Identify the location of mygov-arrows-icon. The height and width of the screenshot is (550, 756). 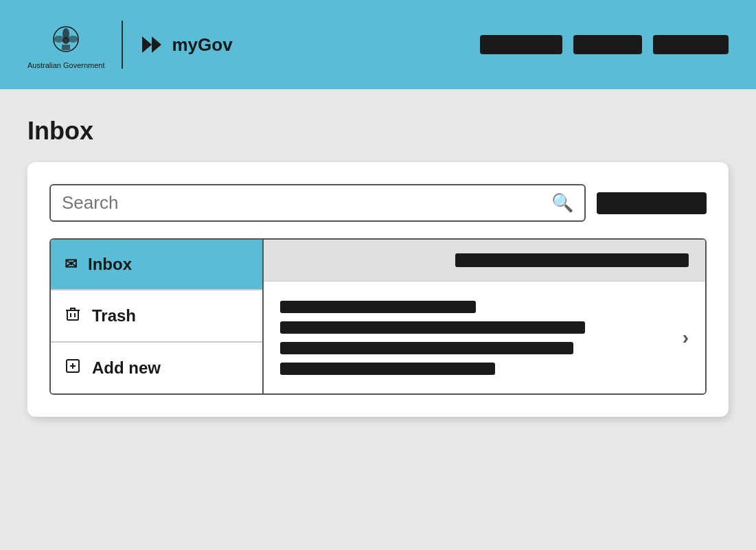
(153, 45).